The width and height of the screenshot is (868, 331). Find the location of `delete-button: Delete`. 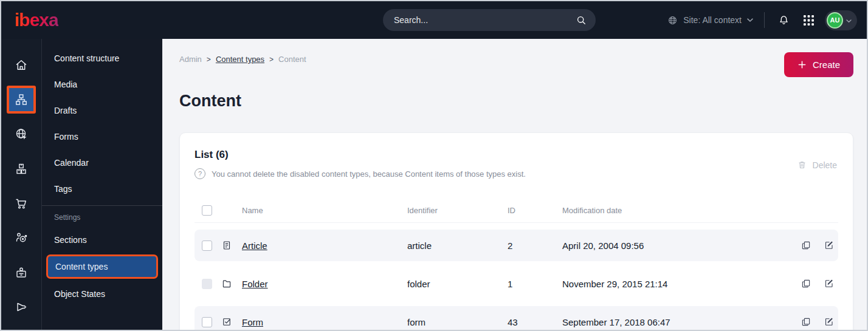

delete-button: Delete is located at coordinates (817, 165).